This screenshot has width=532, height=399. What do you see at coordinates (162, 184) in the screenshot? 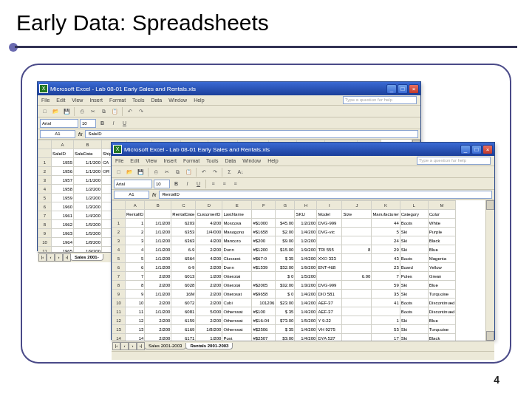
I see `font-size-select: 10` at bounding box center [162, 184].